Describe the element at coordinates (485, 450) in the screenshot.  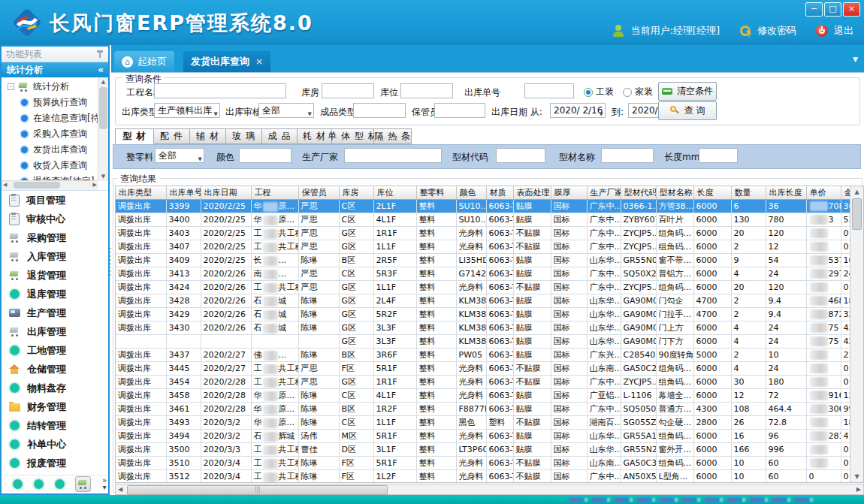
I see `table-row: 调拨出库35002020/3/3工共工程曹佳D区3L1F整料LT3P606063…` at that location.